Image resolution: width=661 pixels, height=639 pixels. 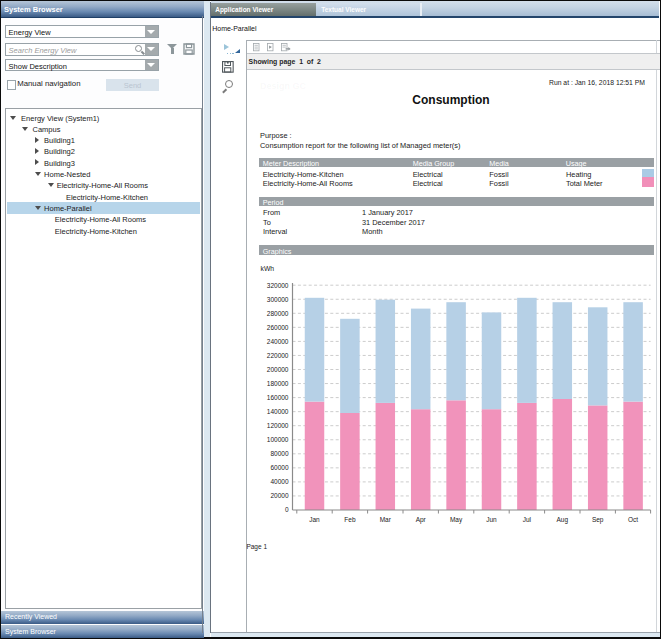 I want to click on svg-text: Sep, so click(x=598, y=520).